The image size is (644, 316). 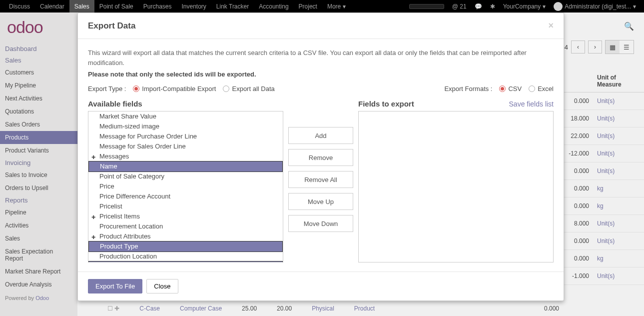 What do you see at coordinates (162, 286) in the screenshot?
I see `close-button: Close` at bounding box center [162, 286].